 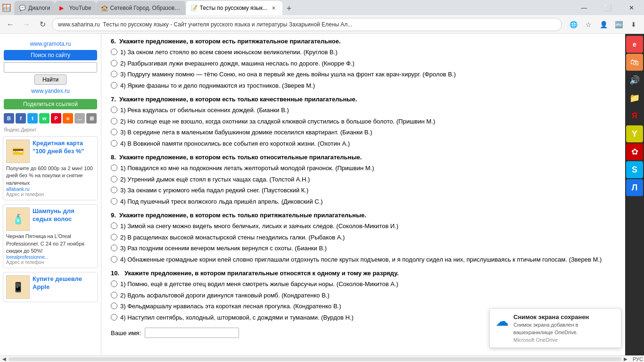 I want to click on ad-shampun: 🧴 Шампунь для седых волос Черная Пятница…, so click(x=50, y=236).